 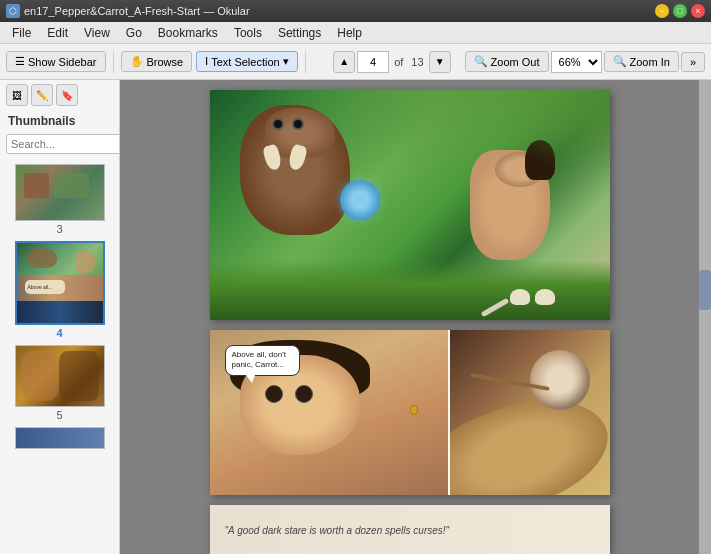 What do you see at coordinates (137, 62) in the screenshot?
I see `hand-icon: ✋` at bounding box center [137, 62].